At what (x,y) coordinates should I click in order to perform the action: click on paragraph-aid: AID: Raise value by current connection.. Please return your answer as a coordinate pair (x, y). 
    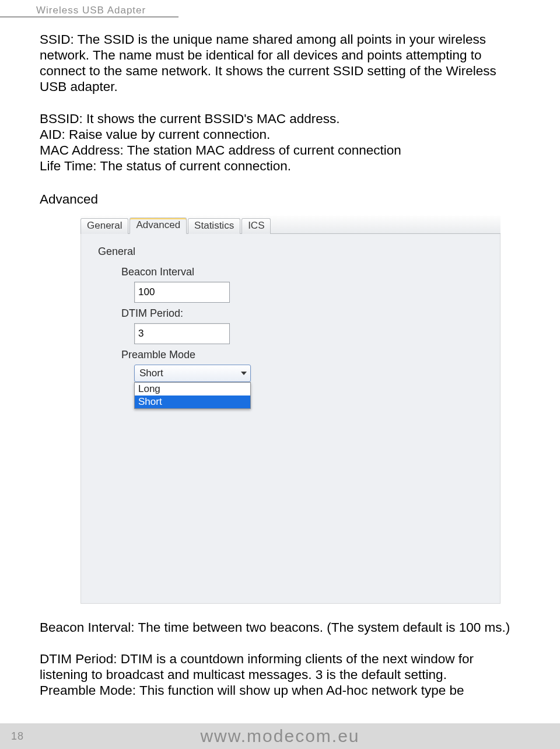
    Looking at the image, I should click on (282, 134).